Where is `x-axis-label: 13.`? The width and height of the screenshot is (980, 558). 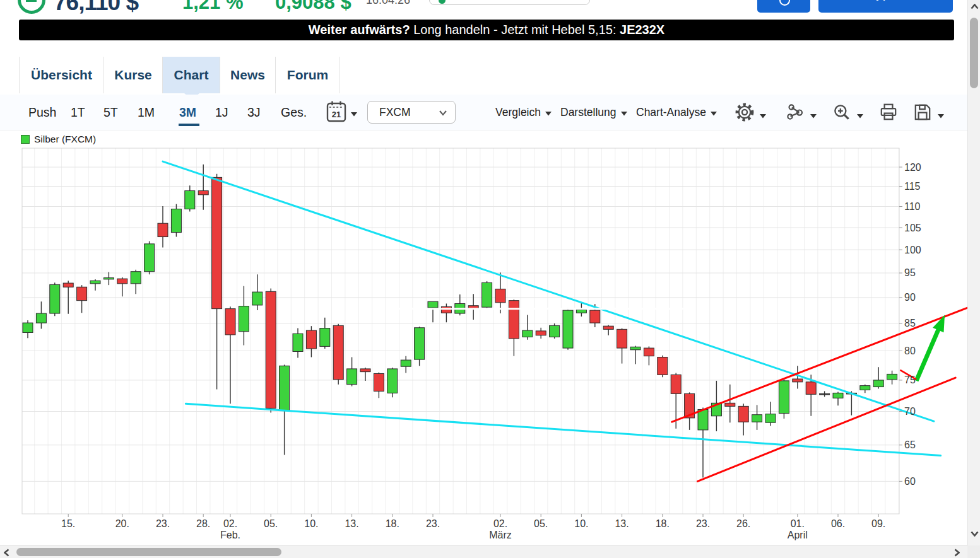 x-axis-label: 13. is located at coordinates (351, 523).